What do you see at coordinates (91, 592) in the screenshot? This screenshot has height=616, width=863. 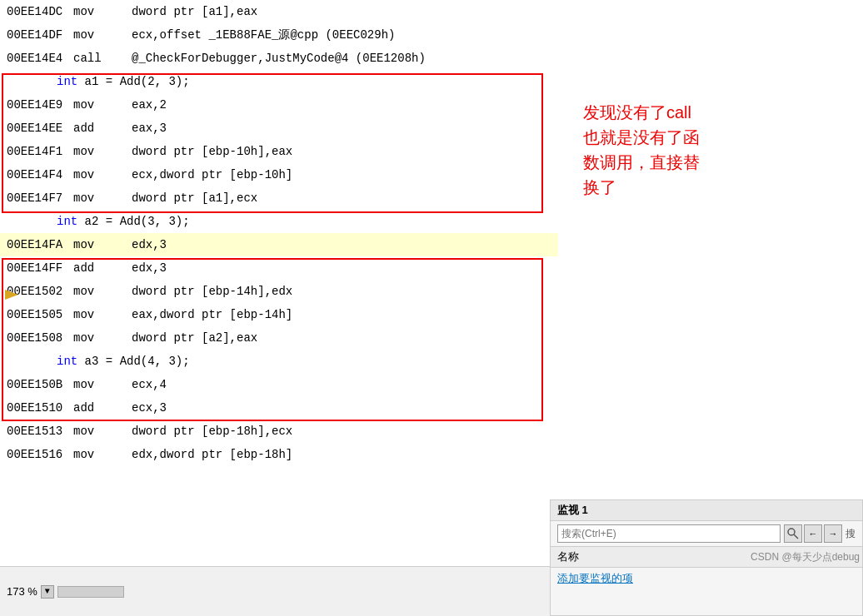 I see `horizontal-scrollbar` at bounding box center [91, 592].